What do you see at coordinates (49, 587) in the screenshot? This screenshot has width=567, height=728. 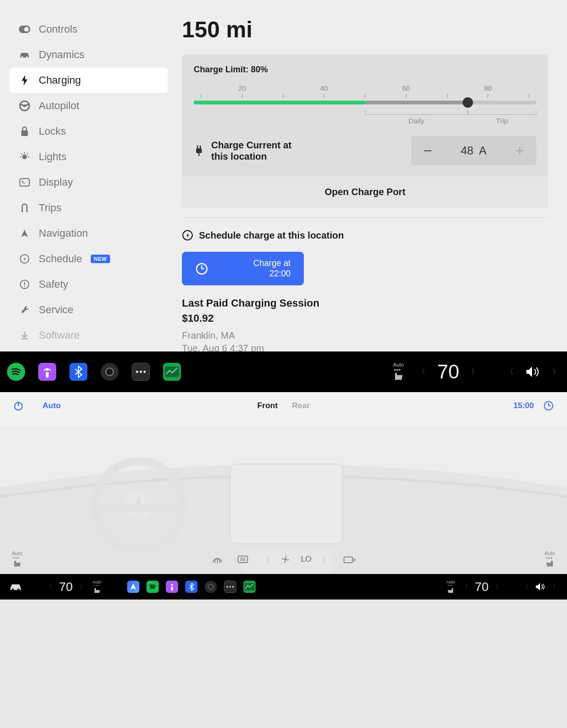 I see `temp-left-down: 〈` at bounding box center [49, 587].